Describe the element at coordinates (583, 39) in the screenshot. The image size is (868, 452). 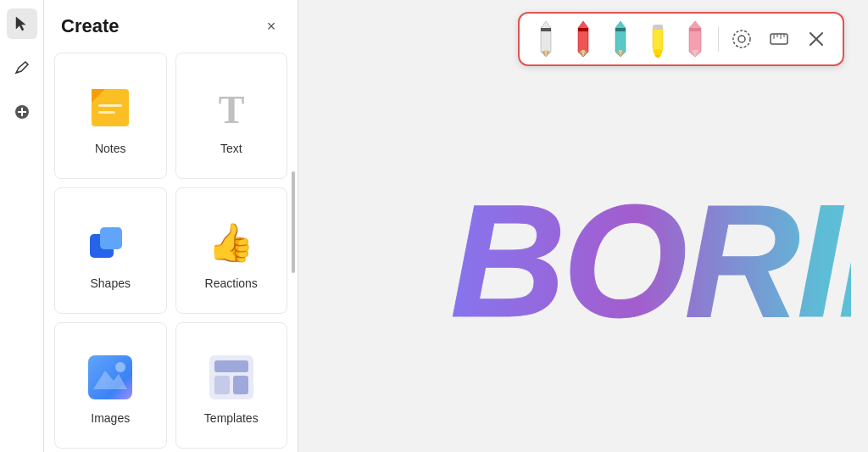
I see `red-pencil-button` at that location.